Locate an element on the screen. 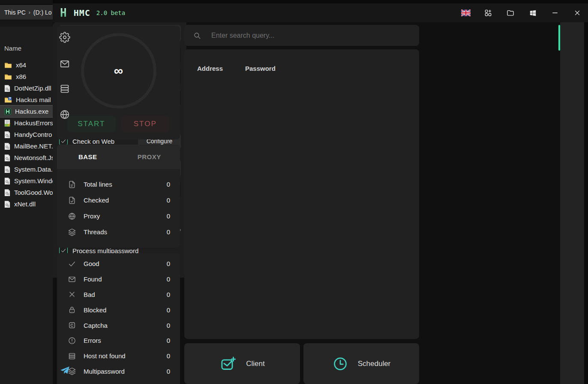  stat-label: Total lines is located at coordinates (125, 184).